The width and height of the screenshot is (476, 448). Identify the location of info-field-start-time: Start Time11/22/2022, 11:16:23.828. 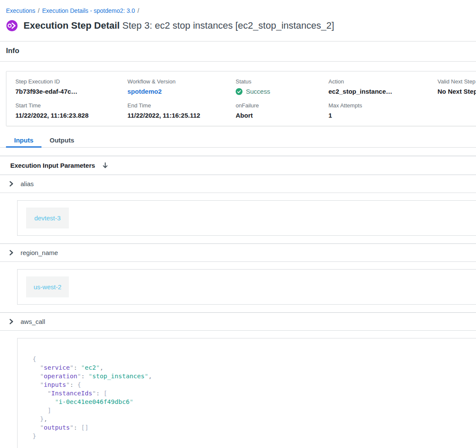
(71, 110).